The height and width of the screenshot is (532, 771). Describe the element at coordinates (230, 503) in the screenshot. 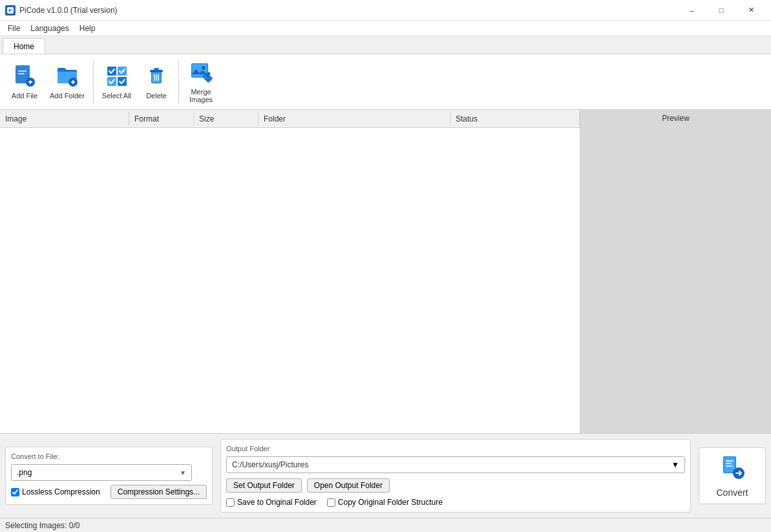

I see `save-original-checkbox` at that location.